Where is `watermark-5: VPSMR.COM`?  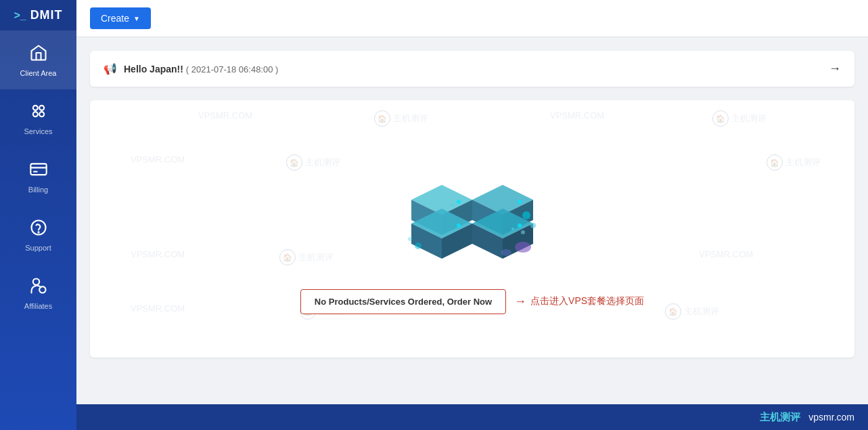 watermark-5: VPSMR.COM is located at coordinates (158, 160).